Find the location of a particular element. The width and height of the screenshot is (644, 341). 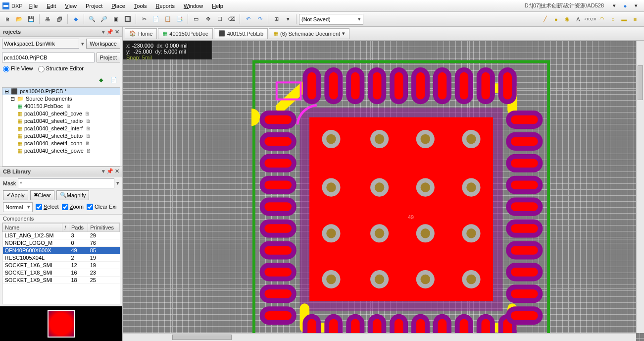

table-row: SOCKET_1X6_SMI1219 is located at coordinates (61, 265).